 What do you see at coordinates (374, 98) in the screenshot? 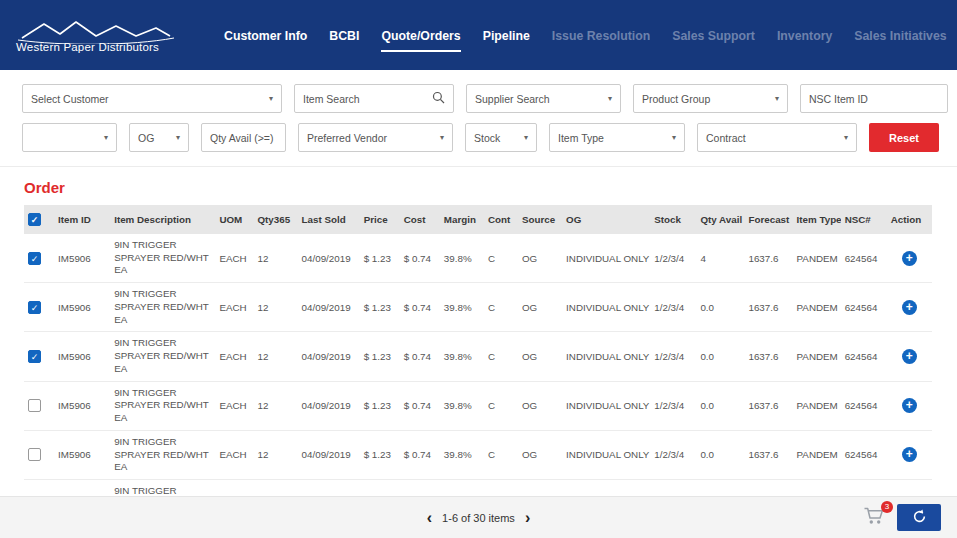
I see `item-search-input: Item Search` at bounding box center [374, 98].